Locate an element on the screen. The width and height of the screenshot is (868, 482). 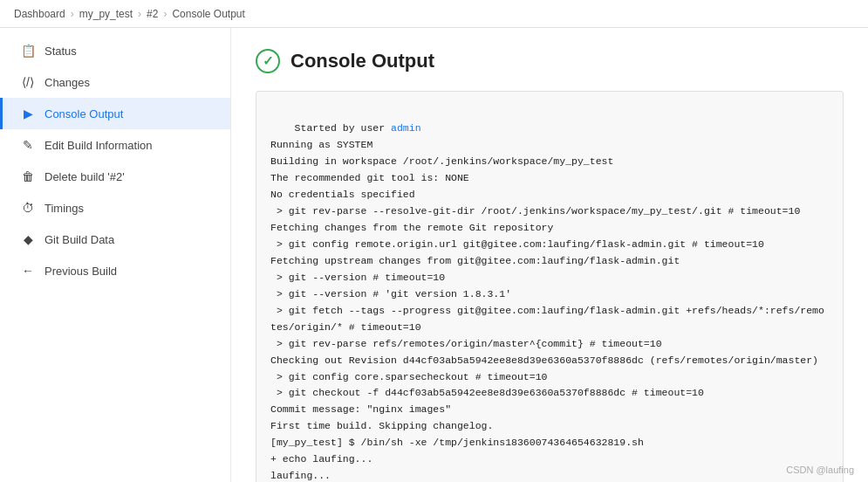
watermark: CSDN @laufing is located at coordinates (820, 470).